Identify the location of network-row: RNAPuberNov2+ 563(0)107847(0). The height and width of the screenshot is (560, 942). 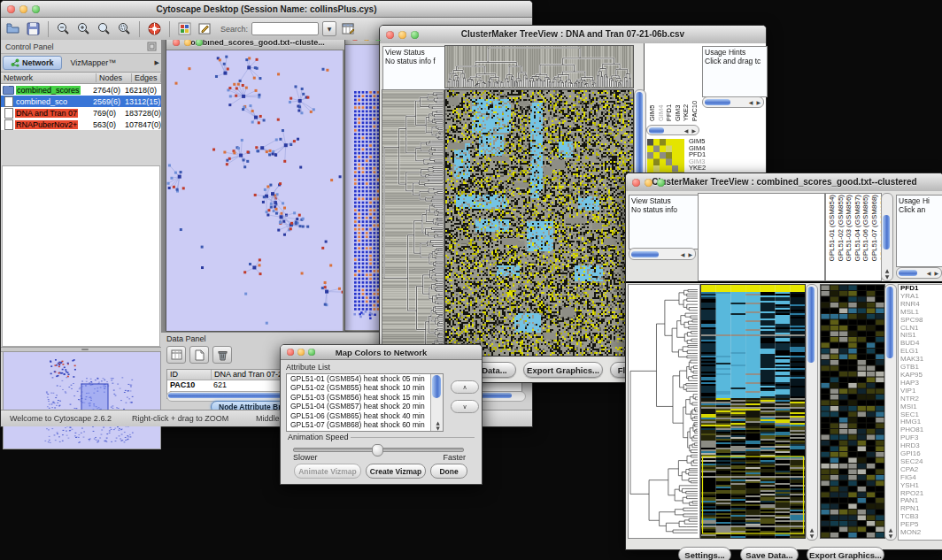
(81, 124).